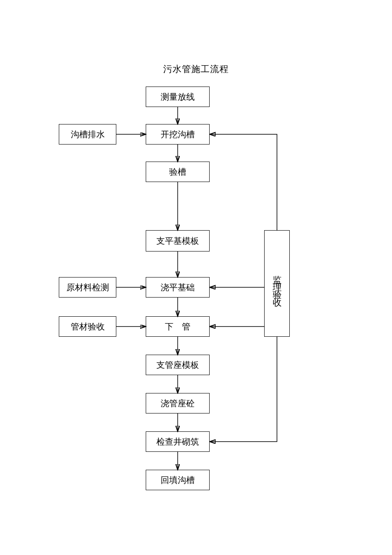  I want to click on node-supervision-acceptance: 监理验收, so click(277, 283).